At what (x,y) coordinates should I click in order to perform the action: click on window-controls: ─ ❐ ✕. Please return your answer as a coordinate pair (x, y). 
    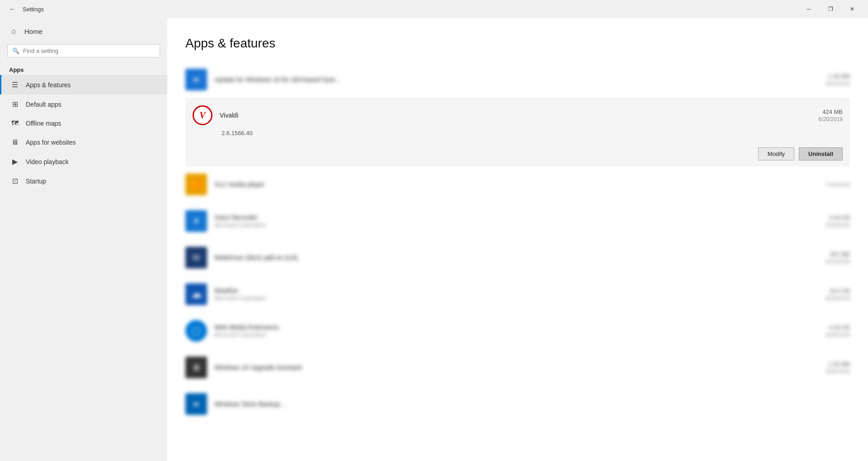
    Looking at the image, I should click on (830, 9).